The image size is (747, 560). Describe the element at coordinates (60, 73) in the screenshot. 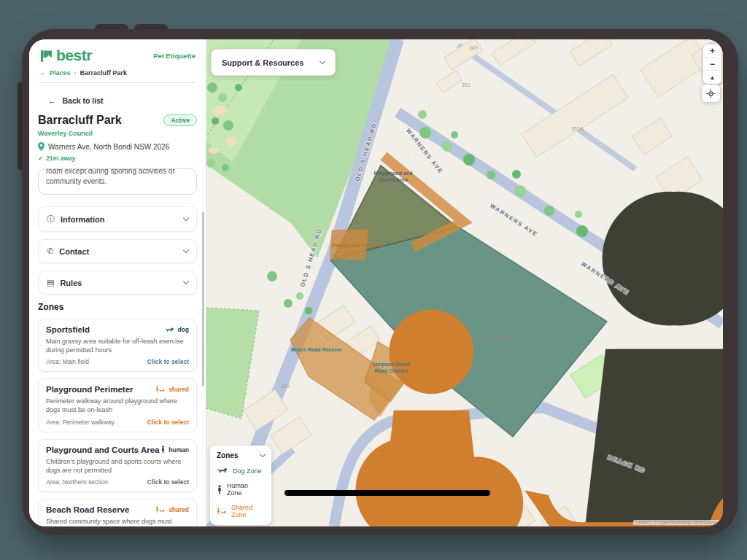

I see `breadcrumb-places: Places` at that location.